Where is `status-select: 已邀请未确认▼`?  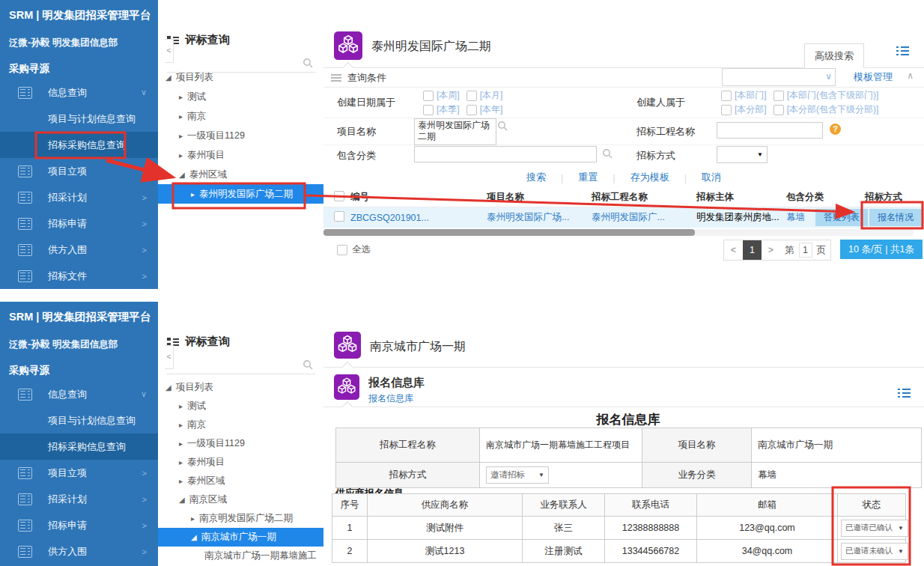
status-select: 已邀请未确认▼ is located at coordinates (875, 551).